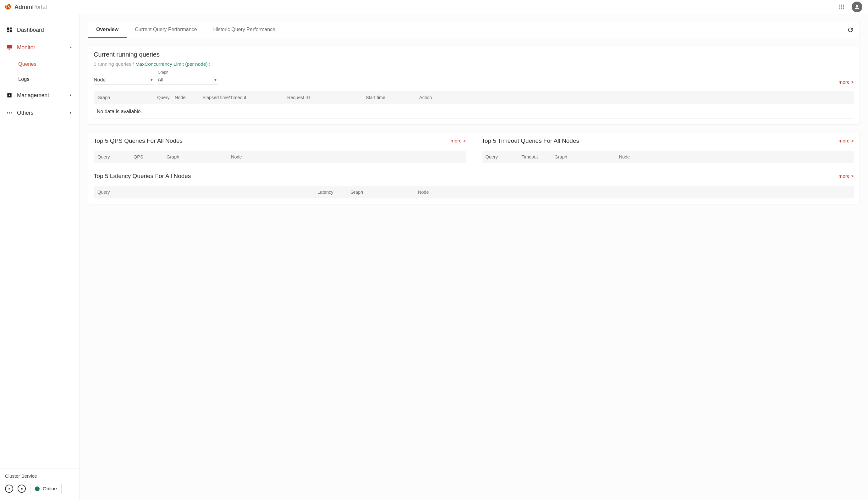 The image size is (868, 500). What do you see at coordinates (50, 489) in the screenshot?
I see `cluster-status-label: Online` at bounding box center [50, 489].